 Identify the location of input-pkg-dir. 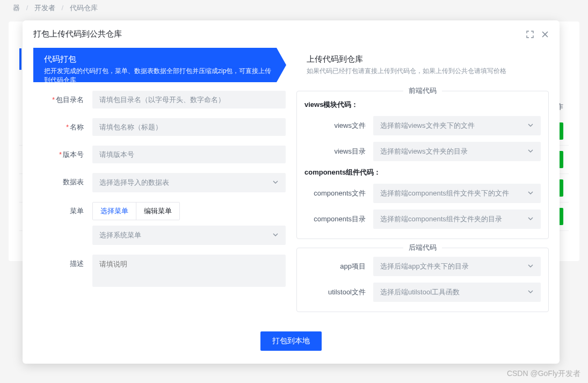
(189, 100).